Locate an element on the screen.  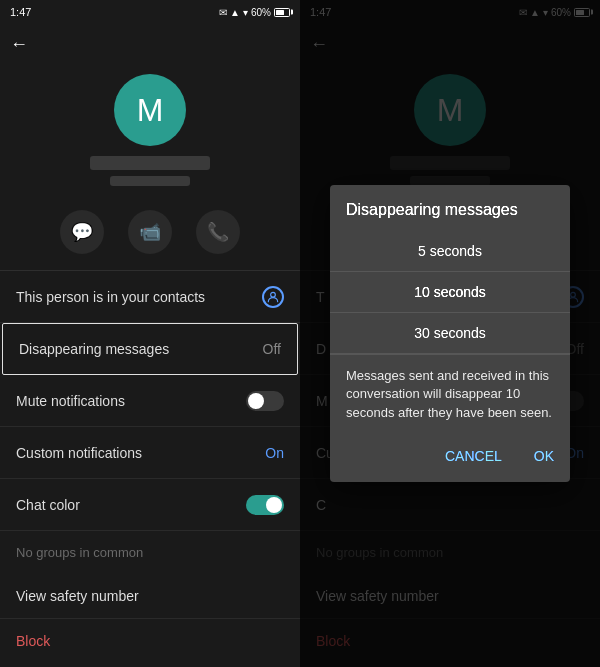
chat-color-toggle is located at coordinates (265, 505).